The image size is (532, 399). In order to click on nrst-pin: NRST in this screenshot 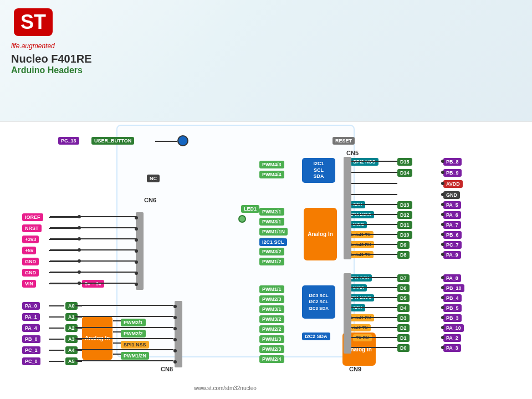, I will do `click(32, 228)`.